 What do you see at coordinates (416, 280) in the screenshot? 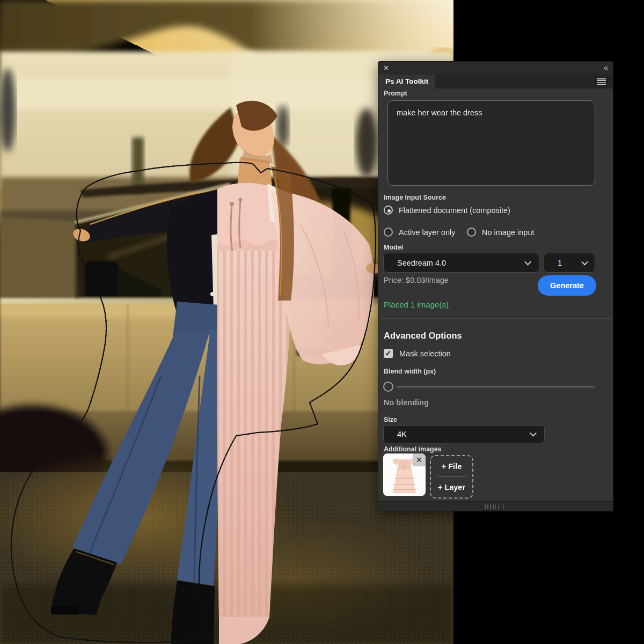
I see `price-text: Price: $0.03/image` at bounding box center [416, 280].